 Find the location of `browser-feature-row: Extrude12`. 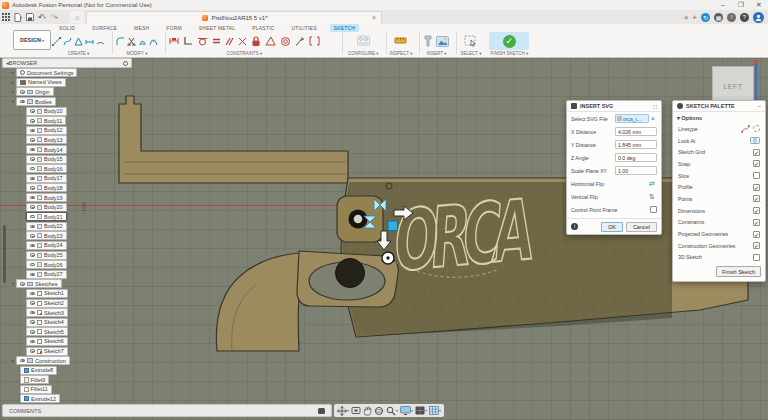

browser-feature-row: Extrude12 is located at coordinates (67, 399).